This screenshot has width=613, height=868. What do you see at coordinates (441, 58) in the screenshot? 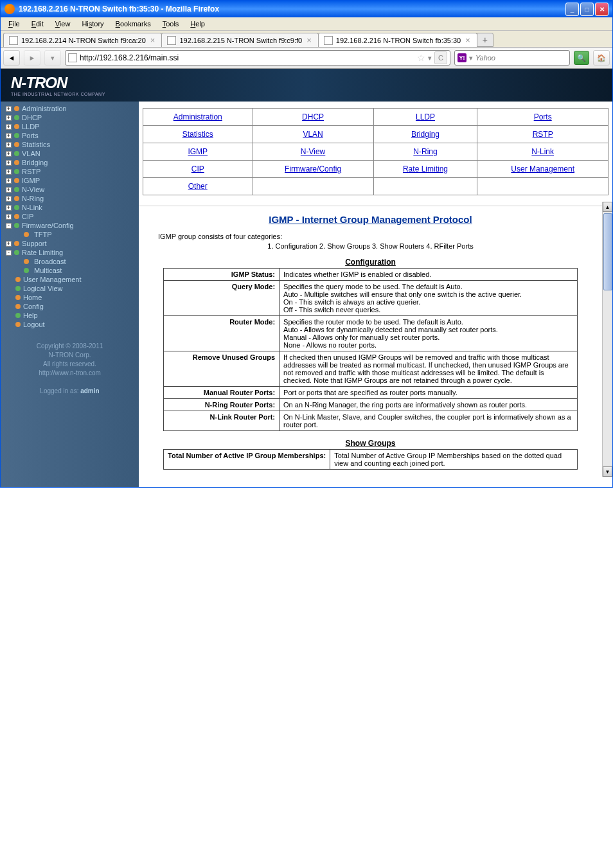
I see `reload-button: C` at bounding box center [441, 58].